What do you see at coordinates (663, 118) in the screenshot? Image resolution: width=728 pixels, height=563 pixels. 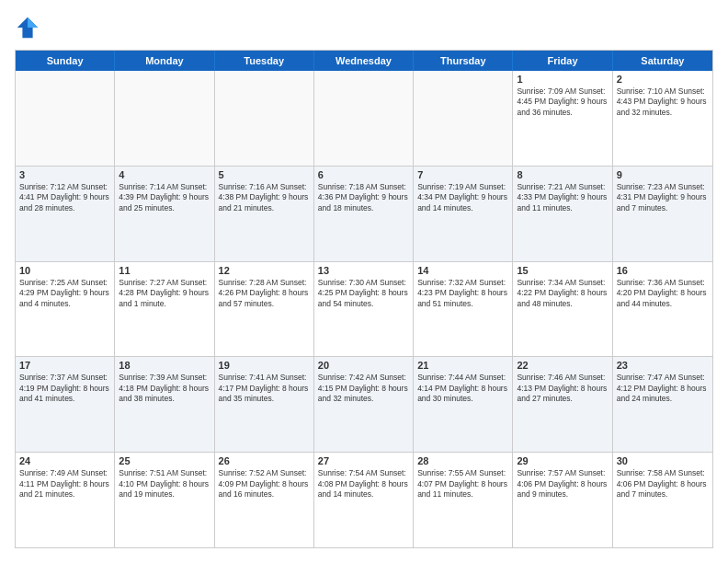 I see `day-cell-2: 2Sunrise: 7:10 AM Sunset: 4:43 PM Daylig…` at bounding box center [663, 118].